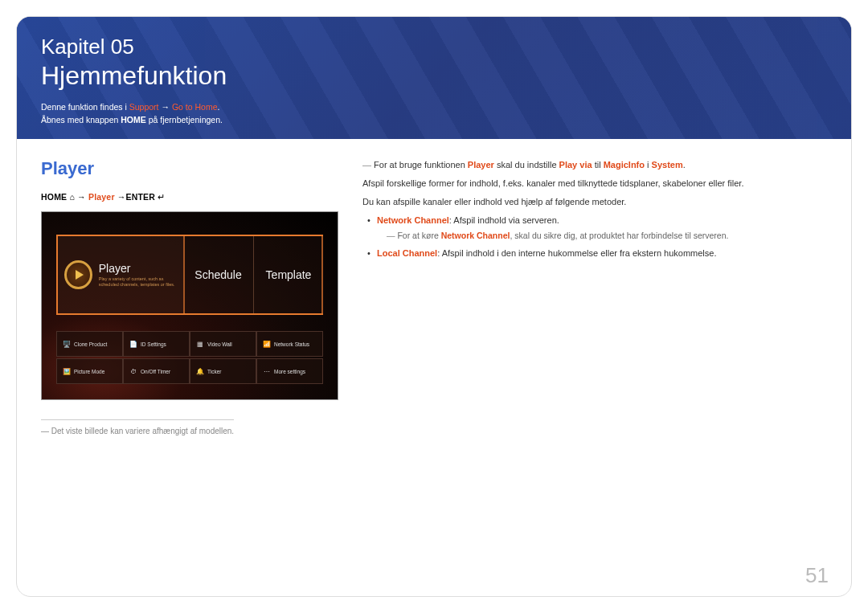  Describe the element at coordinates (143, 431) in the screenshot. I see `footnote-text: Det viste billede kan variere afhængigt …` at that location.